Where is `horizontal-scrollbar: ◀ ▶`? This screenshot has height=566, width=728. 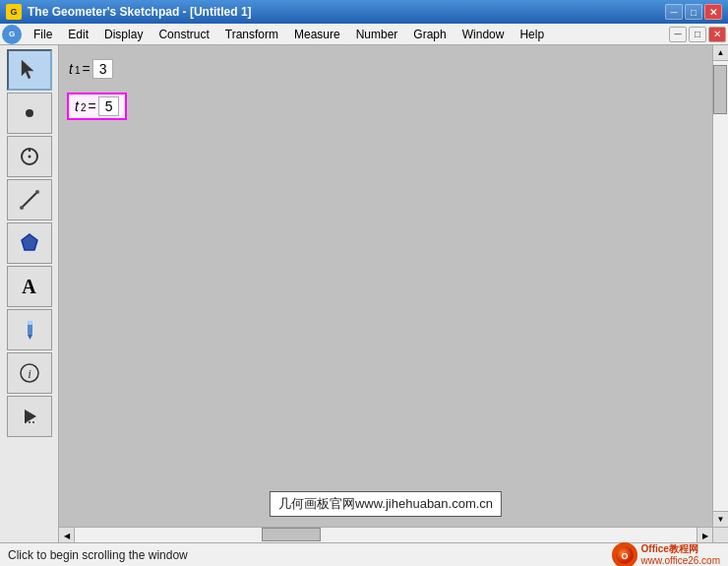 horizontal-scrollbar: ◀ ▶ is located at coordinates (386, 535).